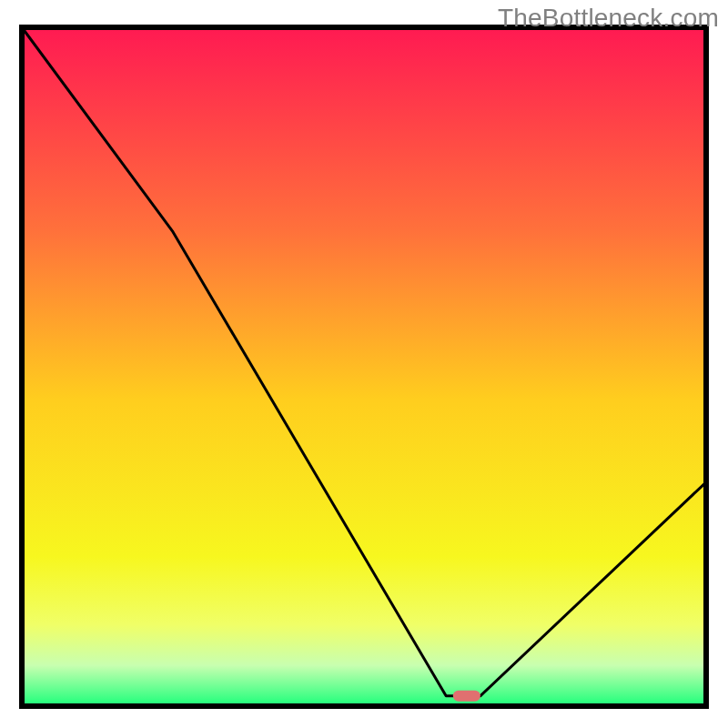 The width and height of the screenshot is (728, 728). What do you see at coordinates (608, 18) in the screenshot?
I see `watermark-text: TheBottleneck.com` at bounding box center [608, 18].